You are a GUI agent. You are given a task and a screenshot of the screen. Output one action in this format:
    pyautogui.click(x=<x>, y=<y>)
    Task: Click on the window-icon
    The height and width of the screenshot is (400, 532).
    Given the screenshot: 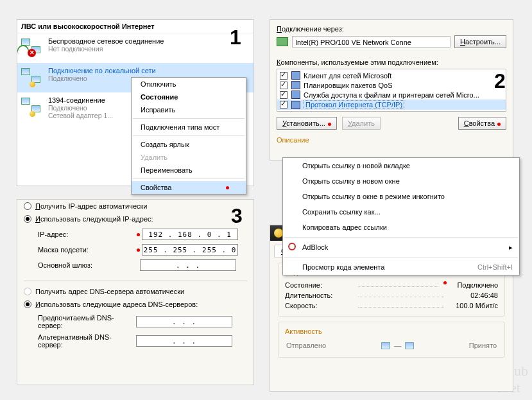 What is the action you would take?
    pyautogui.click(x=279, y=233)
    